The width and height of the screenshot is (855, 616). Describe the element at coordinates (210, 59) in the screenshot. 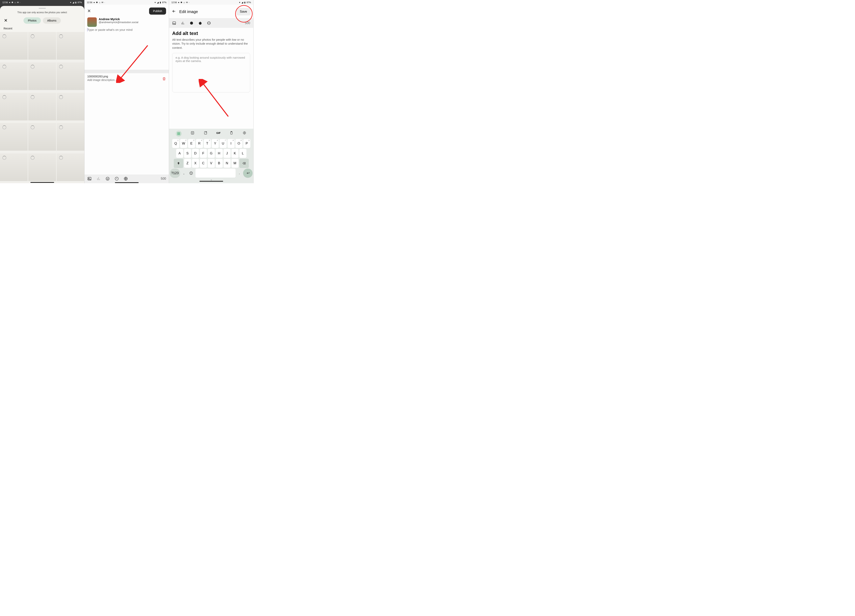

I see `alt-placeholder: e.g. A dog looking around suspiciously w…` at that location.